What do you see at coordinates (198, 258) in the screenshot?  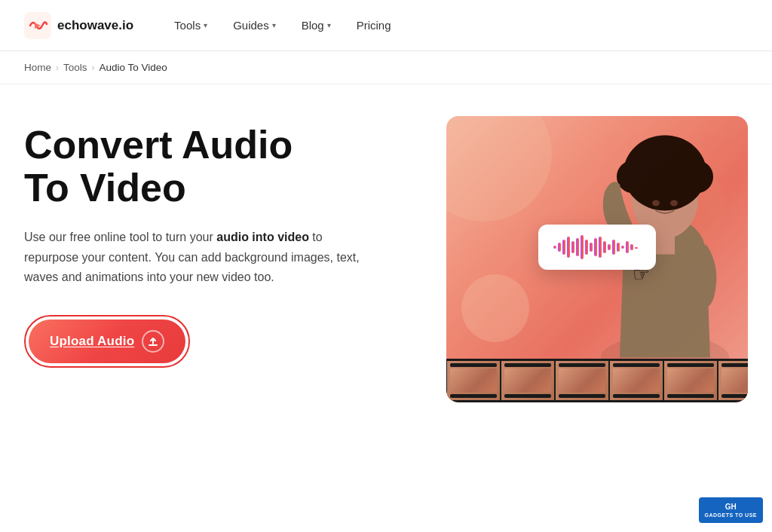 I see `hero-description: Use our free online tool to turn your au…` at bounding box center [198, 258].